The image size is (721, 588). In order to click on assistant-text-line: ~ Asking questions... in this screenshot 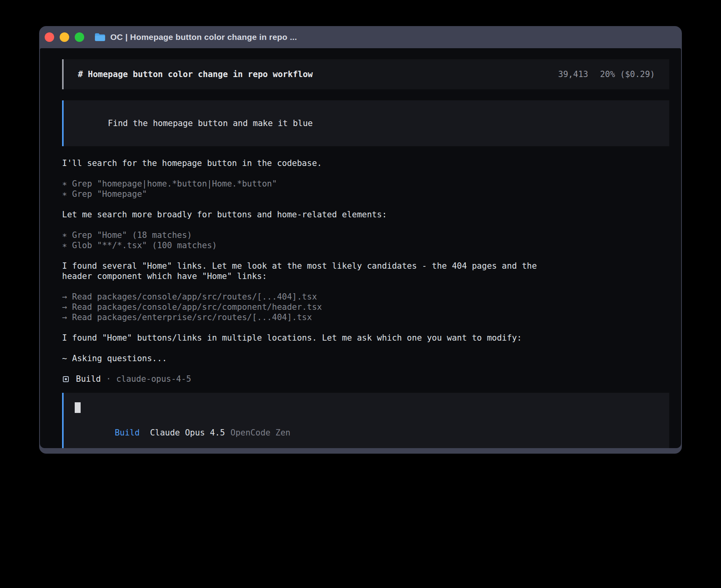, I will do `click(366, 358)`.